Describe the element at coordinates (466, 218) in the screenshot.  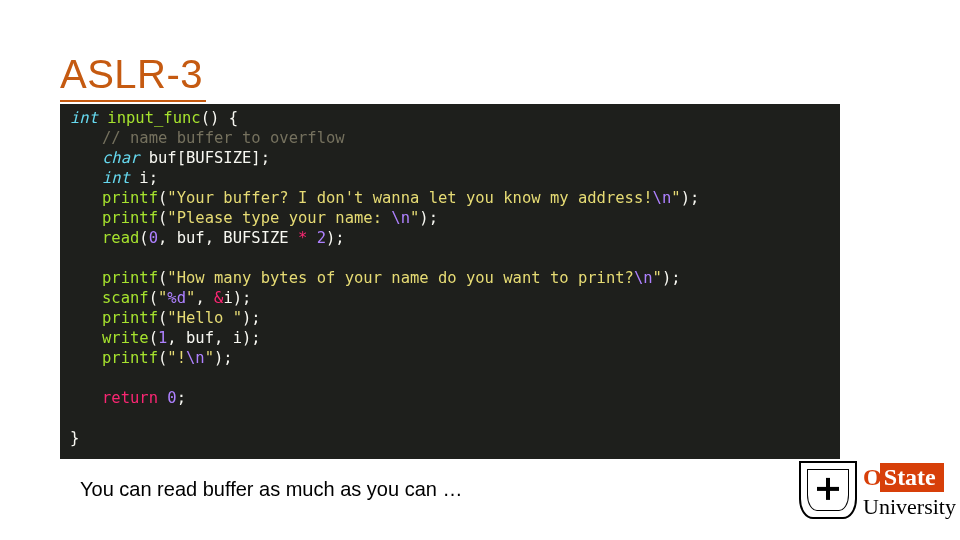
I see `code-line: printf("Please type your name: \n");` at that location.